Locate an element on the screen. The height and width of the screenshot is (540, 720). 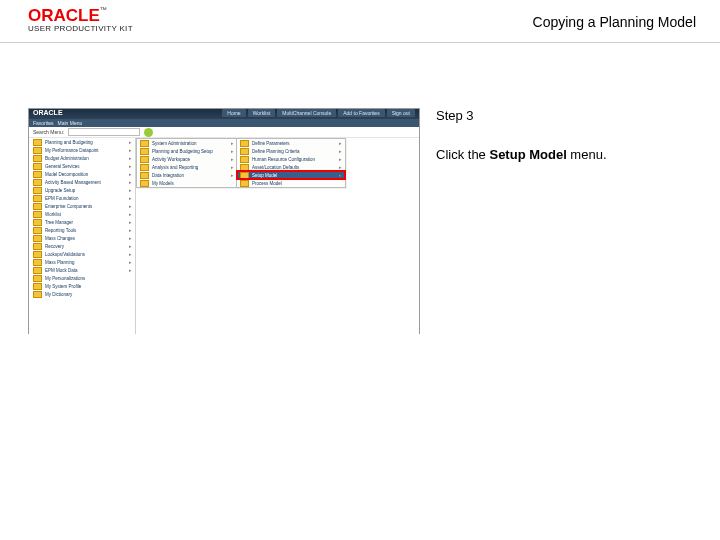
tree-item: My Dictionary is located at coordinates (82, 294).